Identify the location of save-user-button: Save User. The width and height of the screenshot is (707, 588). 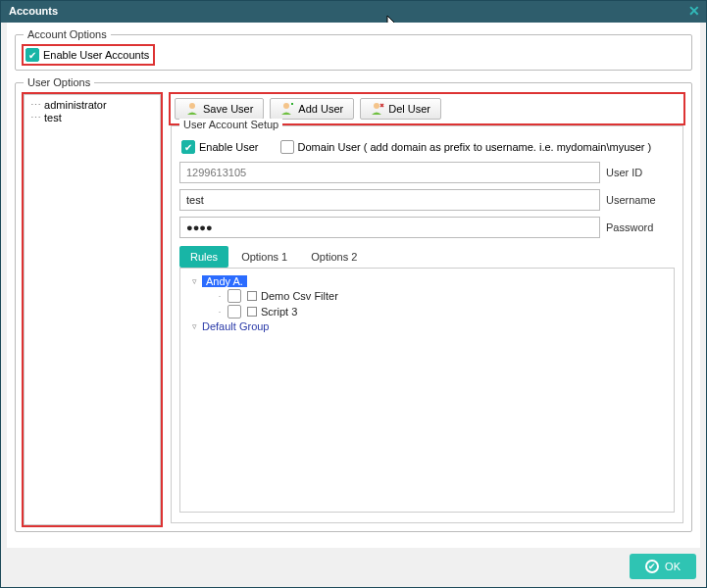
(220, 109).